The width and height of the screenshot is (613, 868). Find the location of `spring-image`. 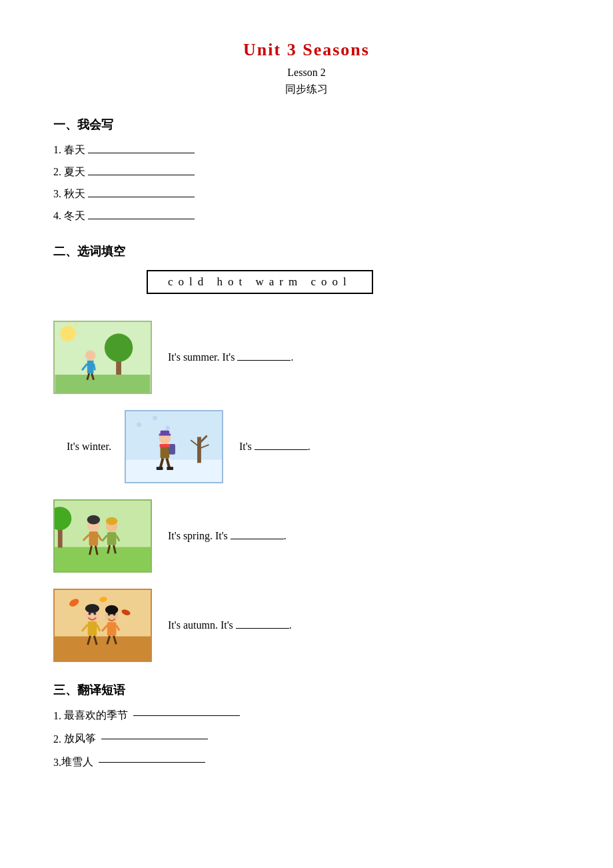

spring-image is located at coordinates (103, 536).